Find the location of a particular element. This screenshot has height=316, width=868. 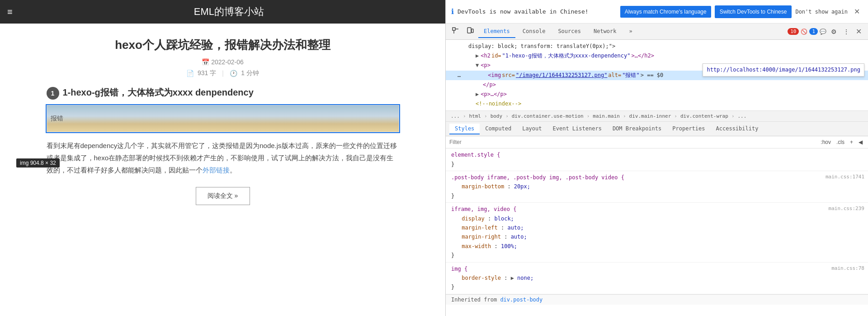

styles-tabs: Styles Computed Layout Event Listeners D… is located at coordinates (657, 129).